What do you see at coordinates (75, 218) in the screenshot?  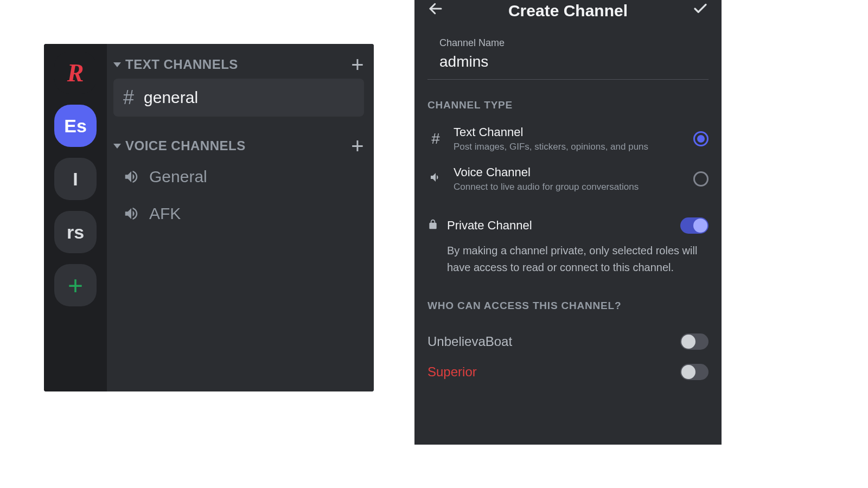 I see `server-rail: R Es I rs +` at bounding box center [75, 218].